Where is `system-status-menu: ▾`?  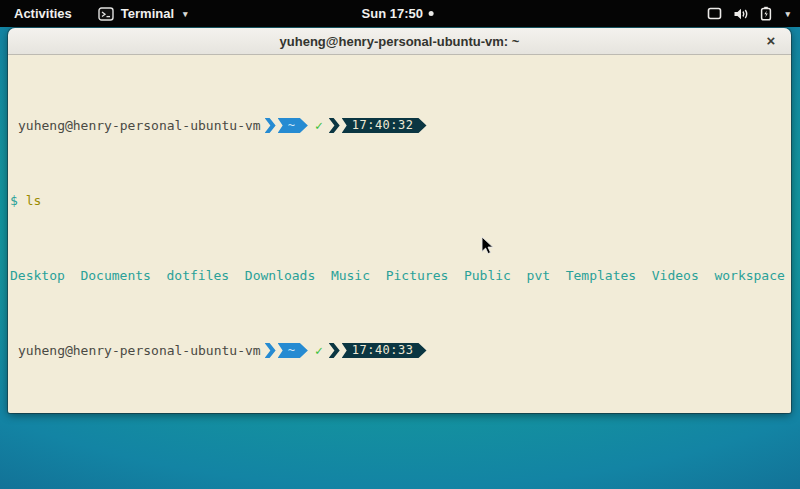
system-status-menu: ▾ is located at coordinates (748, 14).